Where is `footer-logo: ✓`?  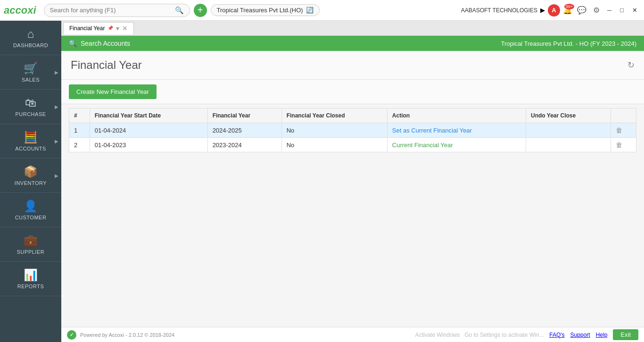 footer-logo: ✓ is located at coordinates (72, 335).